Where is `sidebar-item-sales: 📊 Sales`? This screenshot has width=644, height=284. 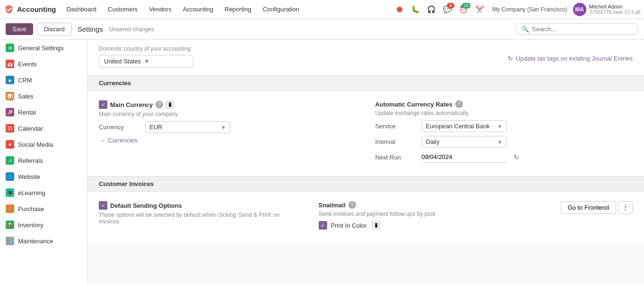
sidebar-item-sales: 📊 Sales is located at coordinates (44, 96).